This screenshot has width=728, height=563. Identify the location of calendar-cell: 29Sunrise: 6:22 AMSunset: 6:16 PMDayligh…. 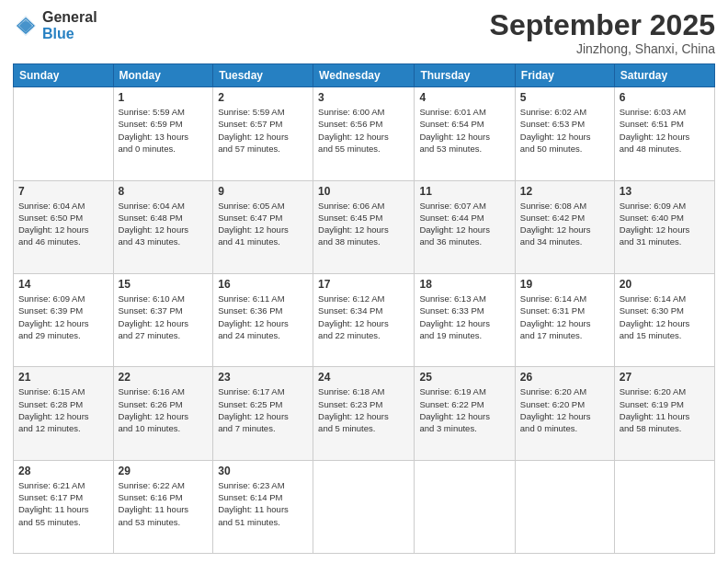
(164, 506).